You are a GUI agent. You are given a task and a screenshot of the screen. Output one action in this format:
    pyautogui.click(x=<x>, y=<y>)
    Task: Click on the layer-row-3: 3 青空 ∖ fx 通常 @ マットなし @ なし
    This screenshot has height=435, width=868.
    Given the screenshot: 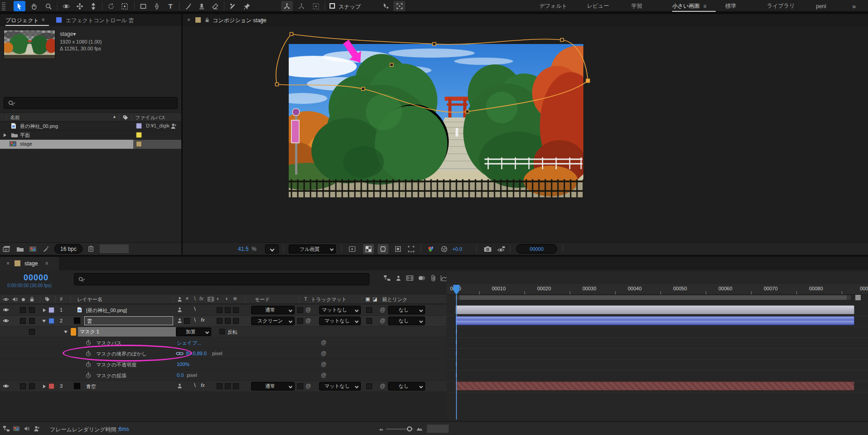 What is the action you would take?
    pyautogui.click(x=223, y=386)
    